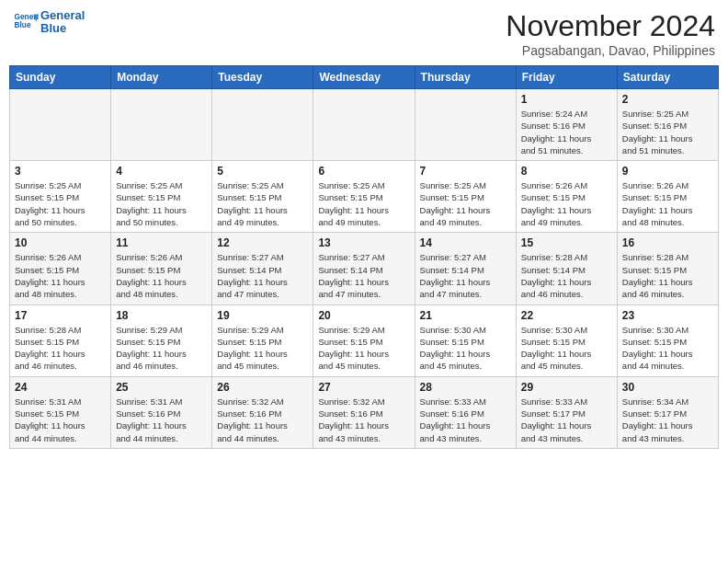 The height and width of the screenshot is (563, 728). I want to click on calendar-cell: 13Sunrise: 5:27 AM Sunset: 5:14 PM Dayli…, so click(364, 269).